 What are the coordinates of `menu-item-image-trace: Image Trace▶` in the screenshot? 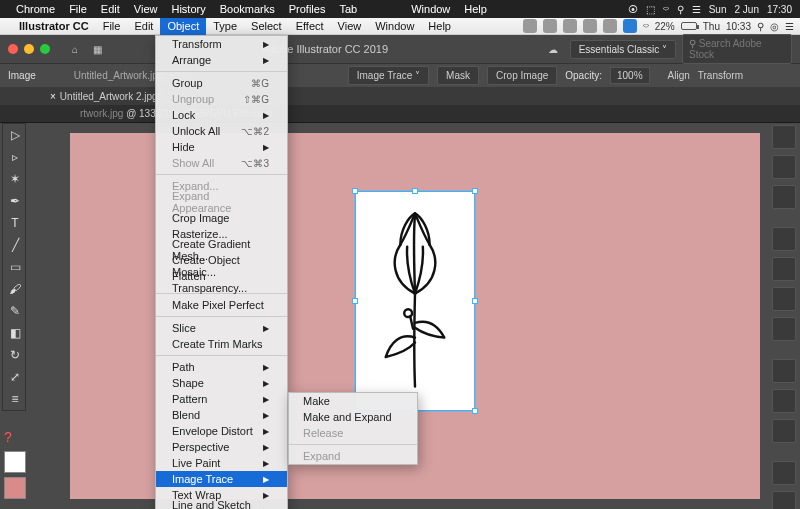 It's located at (222, 479).